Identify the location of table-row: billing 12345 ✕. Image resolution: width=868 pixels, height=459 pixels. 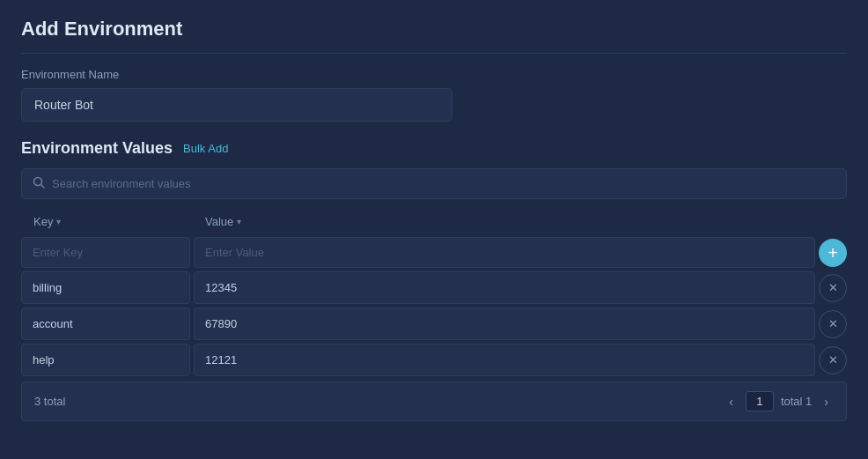
(434, 287).